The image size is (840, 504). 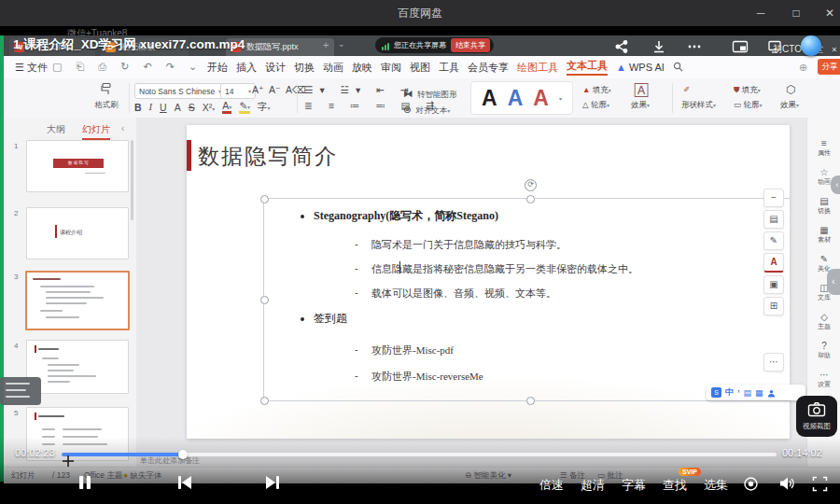 I want to click on format-painter-button: 格式刷, so click(x=106, y=97).